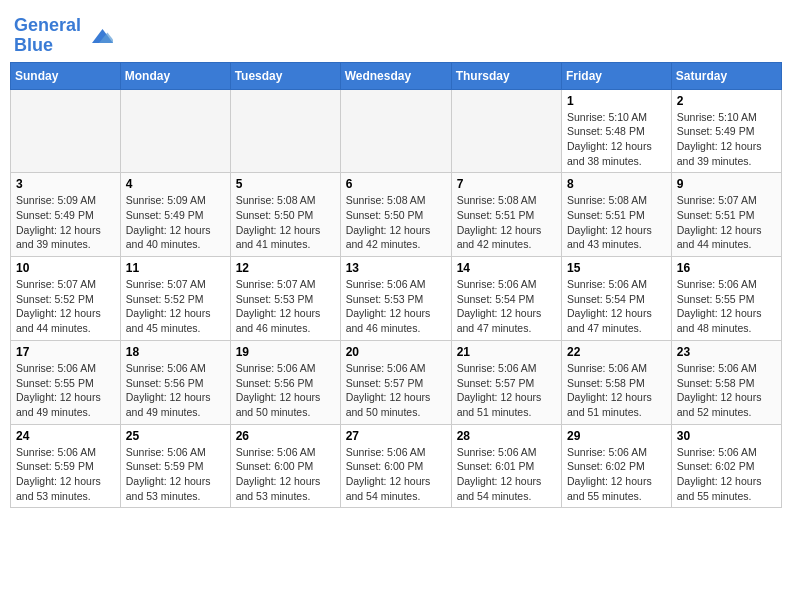  I want to click on day-number: 9, so click(726, 184).